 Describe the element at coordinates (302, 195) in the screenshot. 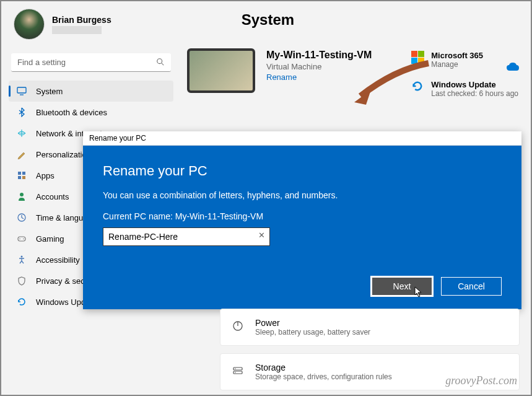

I see `dialog-description: You can use a combination of letters, hy…` at that location.